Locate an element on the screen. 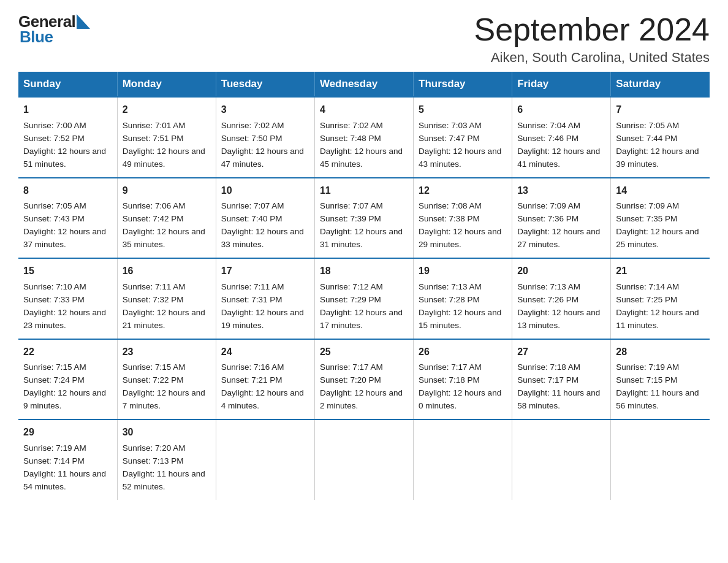 The image size is (728, 563). col-header-wednesday: Wednesday is located at coordinates (364, 85).